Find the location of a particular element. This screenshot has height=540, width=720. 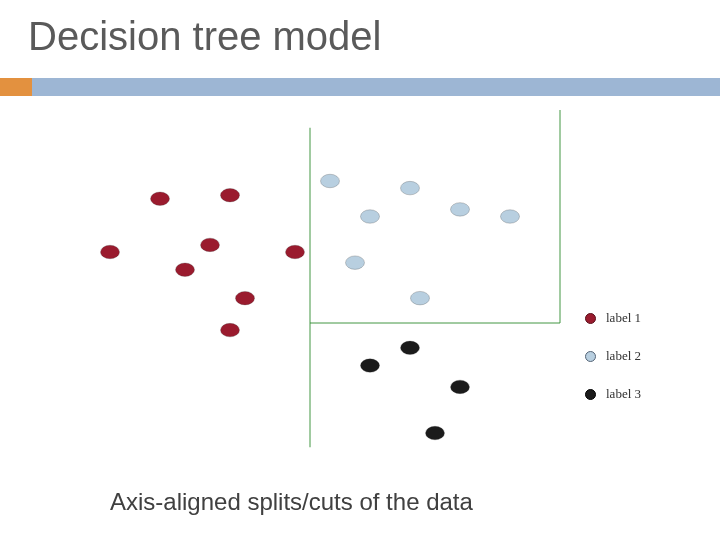

accent-orange-block is located at coordinates (16, 87).